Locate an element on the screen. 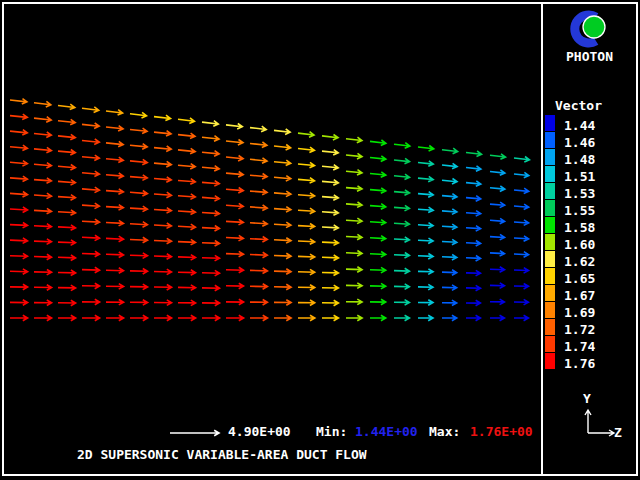 This screenshot has height=480, width=640. legend-entry: 1.58 is located at coordinates (570, 224).